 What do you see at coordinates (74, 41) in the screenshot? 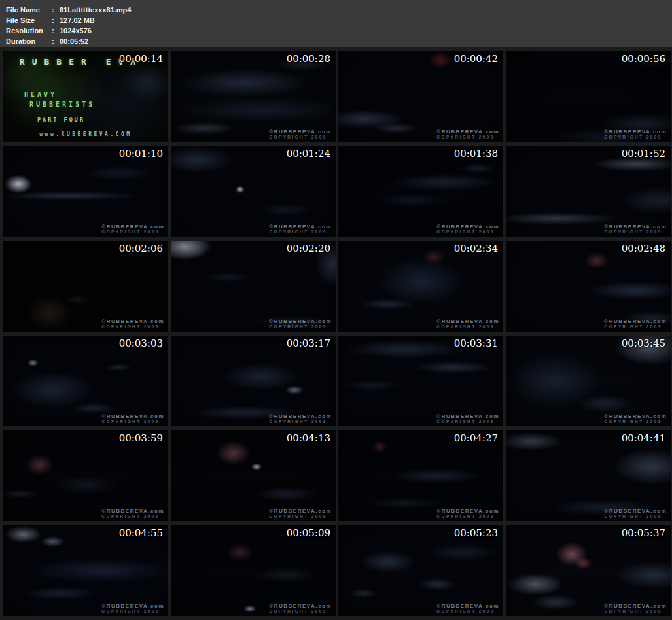
I see `duration-value: 00:05:52` at bounding box center [74, 41].